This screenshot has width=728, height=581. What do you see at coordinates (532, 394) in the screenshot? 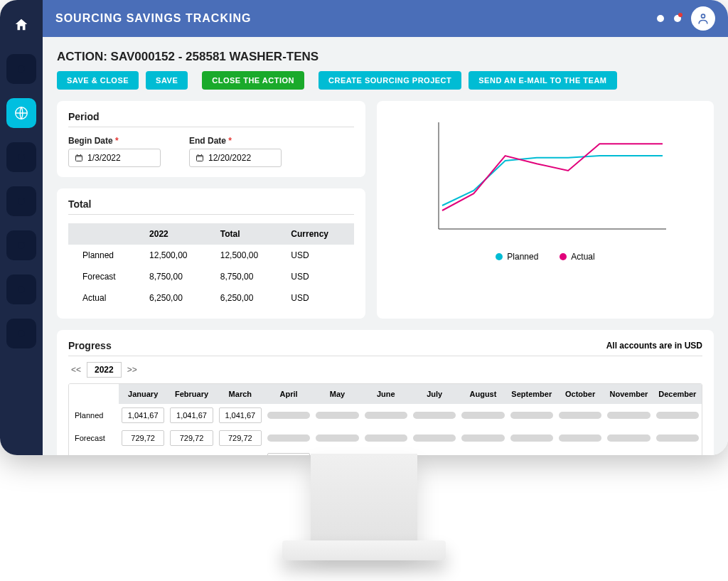
I see `month-header: September` at bounding box center [532, 394].